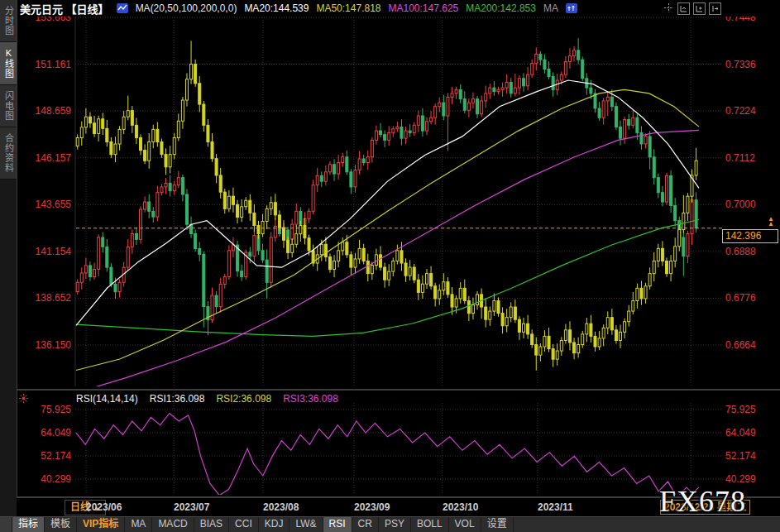 The height and width of the screenshot is (532, 780). What do you see at coordinates (8, 21) in the screenshot?
I see `sidebar-tab-label: 分时图` at bounding box center [8, 21].